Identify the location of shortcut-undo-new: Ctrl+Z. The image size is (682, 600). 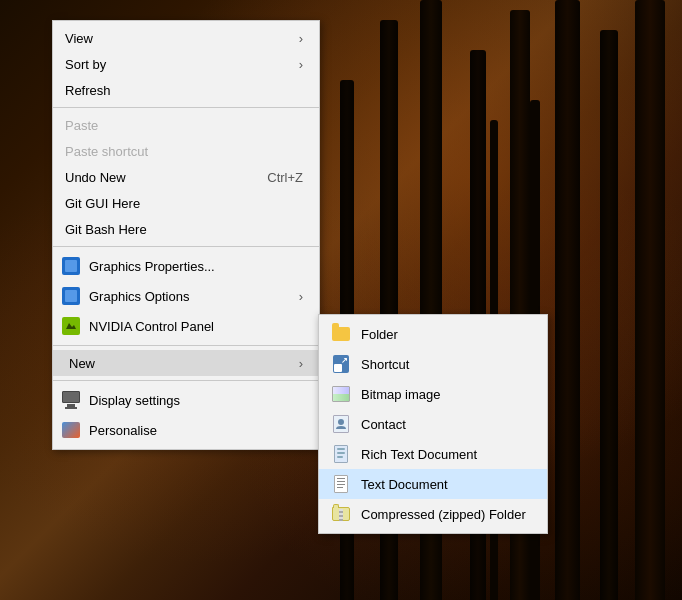
(285, 178).